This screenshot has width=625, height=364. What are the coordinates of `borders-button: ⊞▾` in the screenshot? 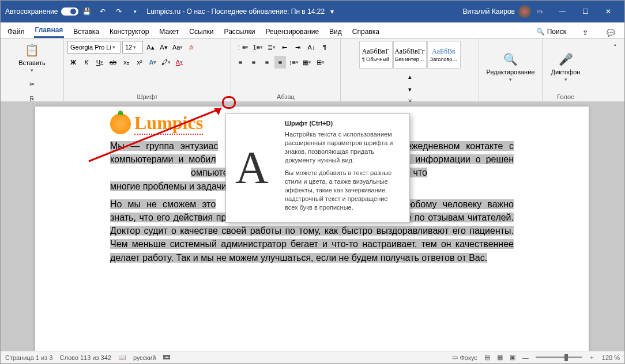 It's located at (321, 62).